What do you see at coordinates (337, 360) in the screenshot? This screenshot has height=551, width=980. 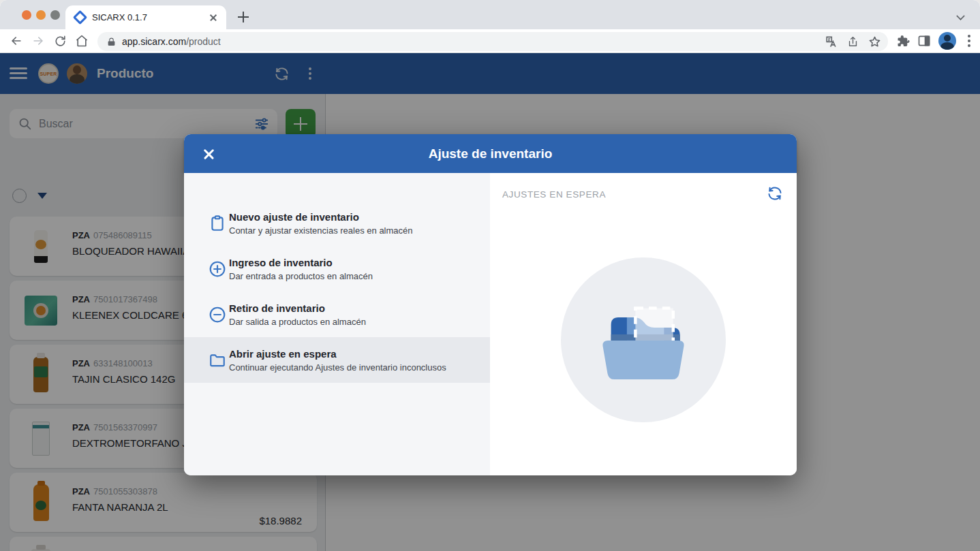 I see `menu-item-open-pending-adjustment: Abrir ajuste en espera Continuar ejecuta…` at bounding box center [337, 360].